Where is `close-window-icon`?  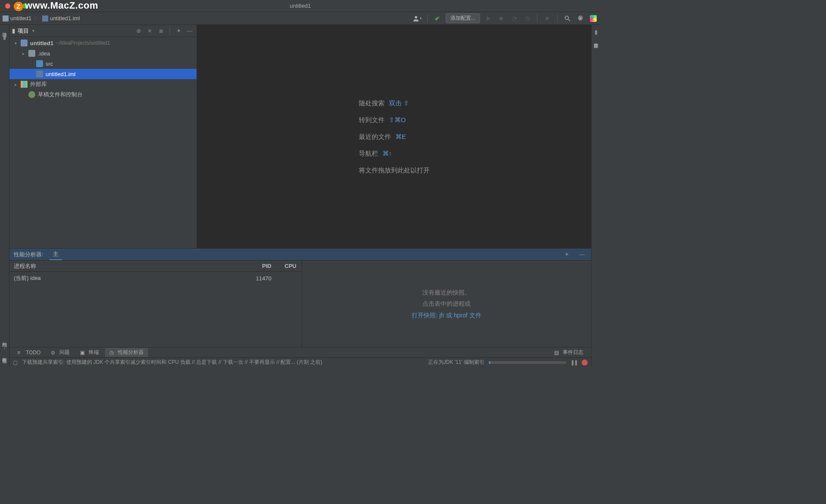
close-window-icon is located at coordinates (8, 6).